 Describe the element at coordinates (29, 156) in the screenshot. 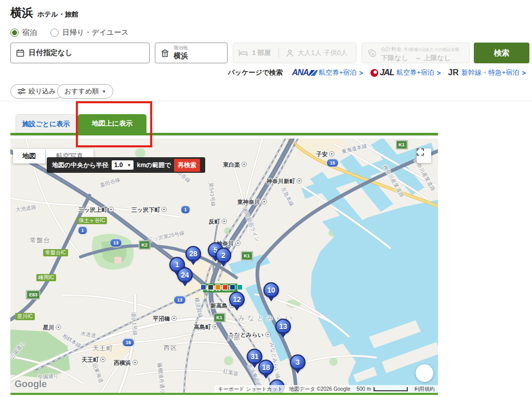

I see `map-type-label: 地図` at that location.